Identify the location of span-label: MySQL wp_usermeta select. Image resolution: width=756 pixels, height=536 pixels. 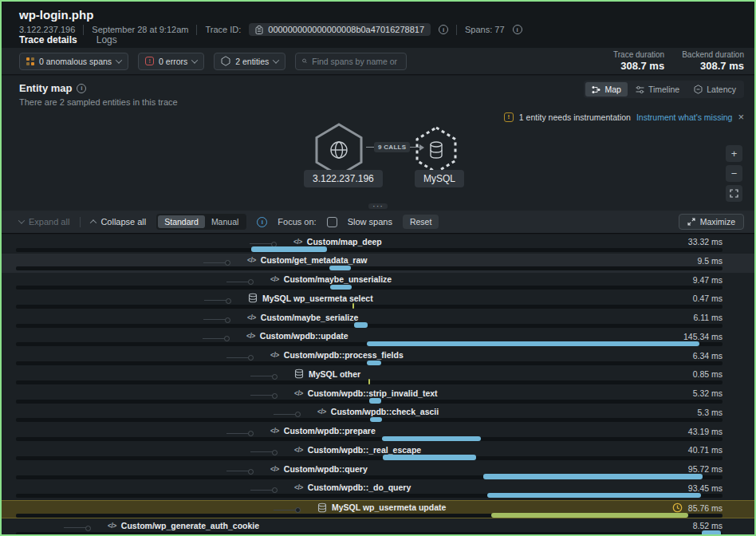
(311, 298).